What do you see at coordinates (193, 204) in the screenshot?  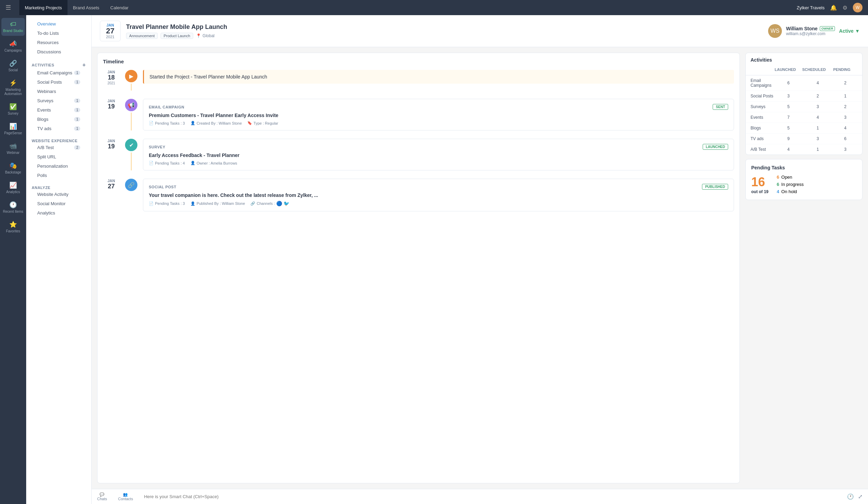 I see `user-icon: 👤` at bounding box center [193, 204].